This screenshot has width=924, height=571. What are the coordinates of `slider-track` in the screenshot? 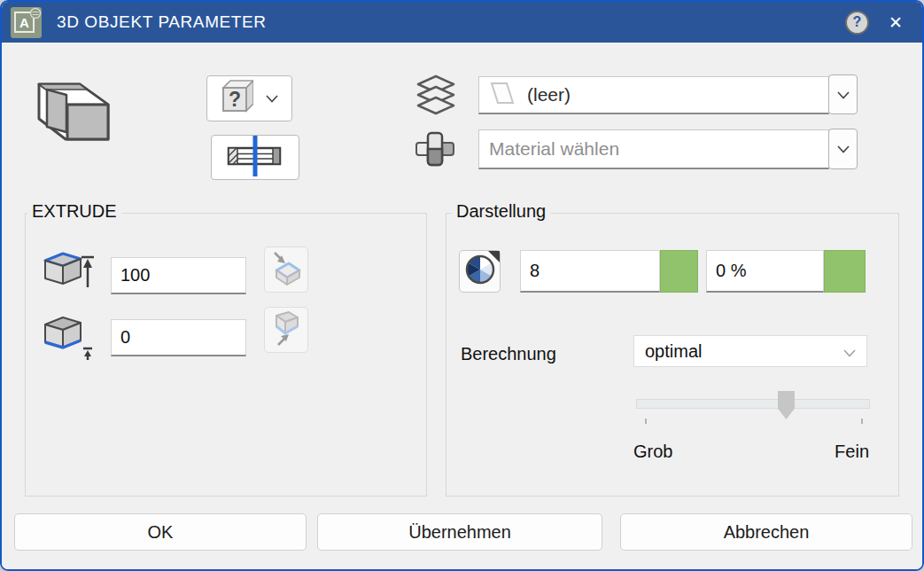 It's located at (753, 404).